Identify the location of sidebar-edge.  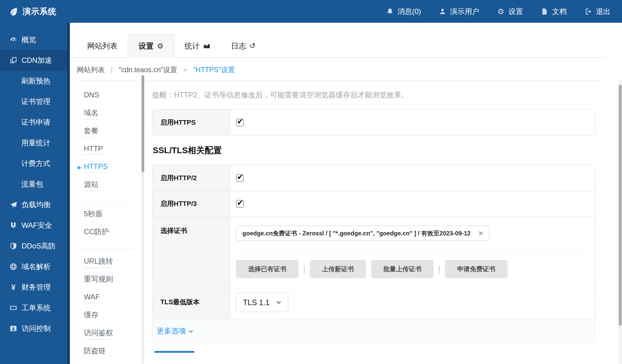
(69, 194).